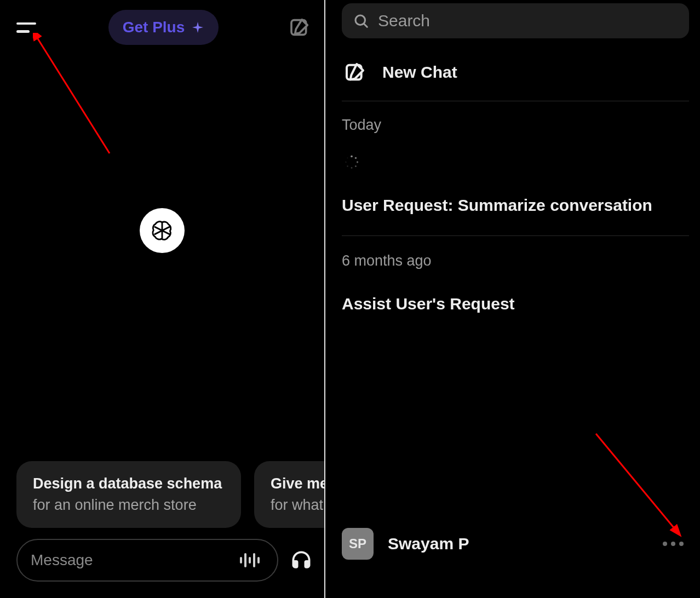  Describe the element at coordinates (297, 505) in the screenshot. I see `suggestion-subtitle: for what` at that location.